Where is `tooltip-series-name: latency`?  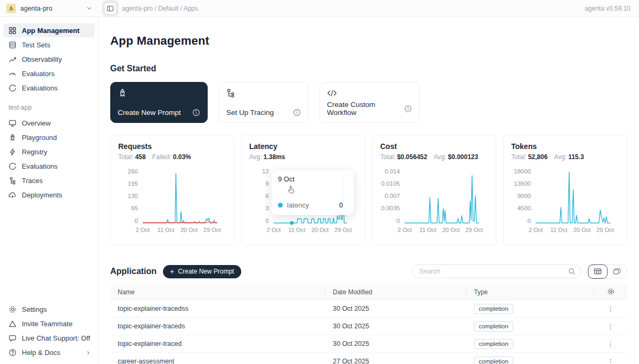 tooltip-series-name: latency is located at coordinates (298, 205).